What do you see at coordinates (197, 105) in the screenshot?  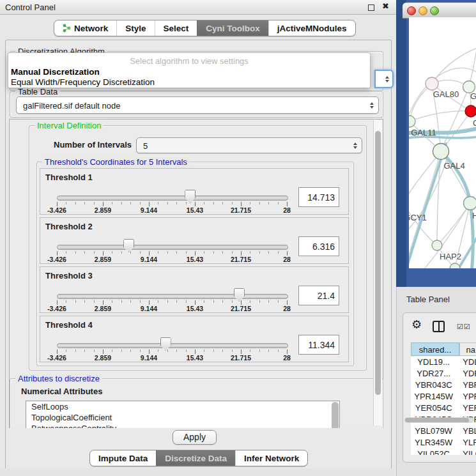 I see `table-data-combo: galFiltered.sif default node` at bounding box center [197, 105].